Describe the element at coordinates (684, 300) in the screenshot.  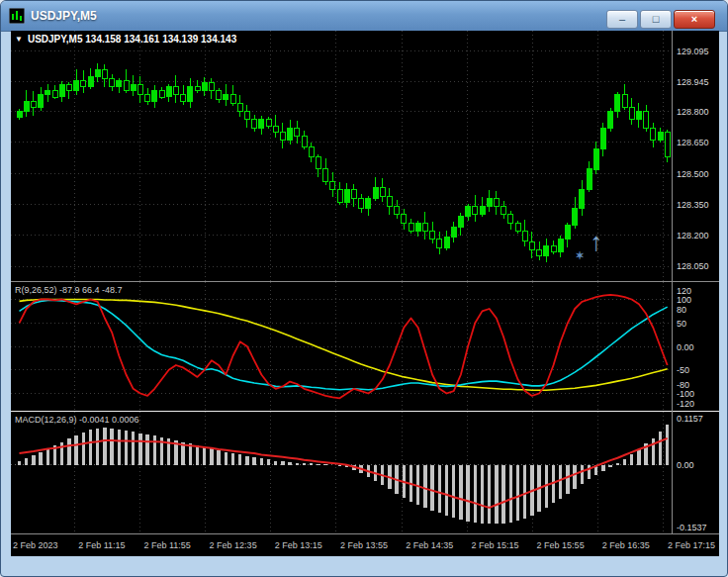
I see `indicator-scale-label: 100` at that location.